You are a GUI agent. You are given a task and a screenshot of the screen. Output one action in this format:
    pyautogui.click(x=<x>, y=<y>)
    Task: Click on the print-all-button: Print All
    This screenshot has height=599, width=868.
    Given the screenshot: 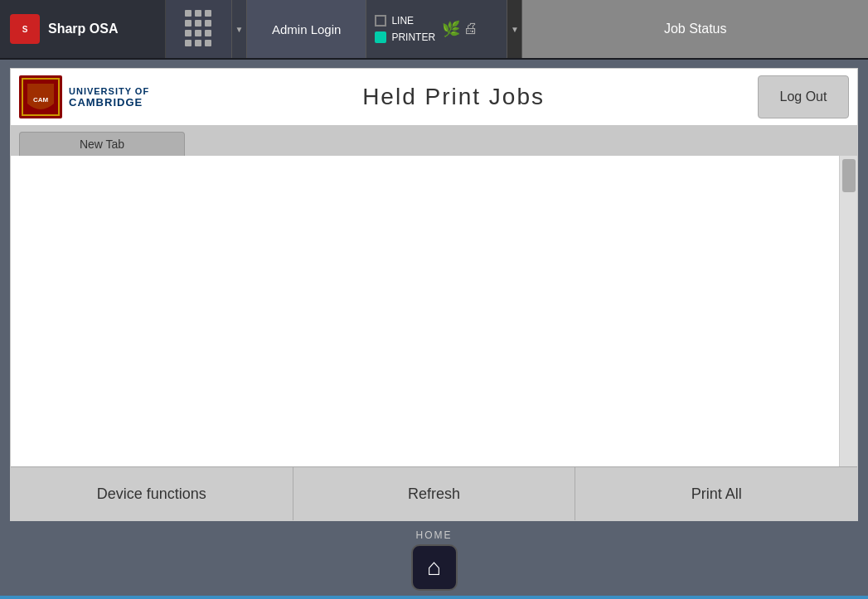 What is the action you would take?
    pyautogui.click(x=716, y=494)
    